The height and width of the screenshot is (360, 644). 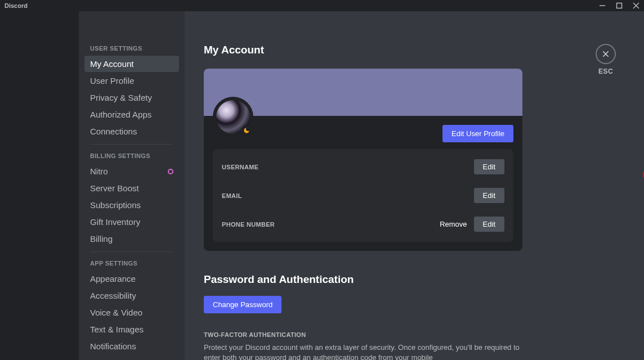 What do you see at coordinates (132, 64) in the screenshot?
I see `sidebar-item-my-account: My Account` at bounding box center [132, 64].